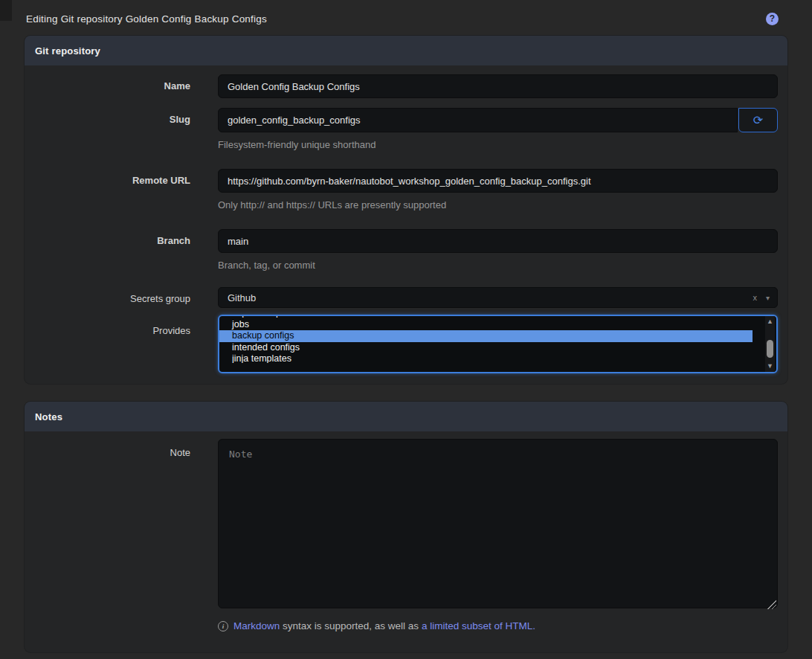 This screenshot has width=812, height=659. I want to click on provides-row: Provides export templates jobs backup co…, so click(402, 344).